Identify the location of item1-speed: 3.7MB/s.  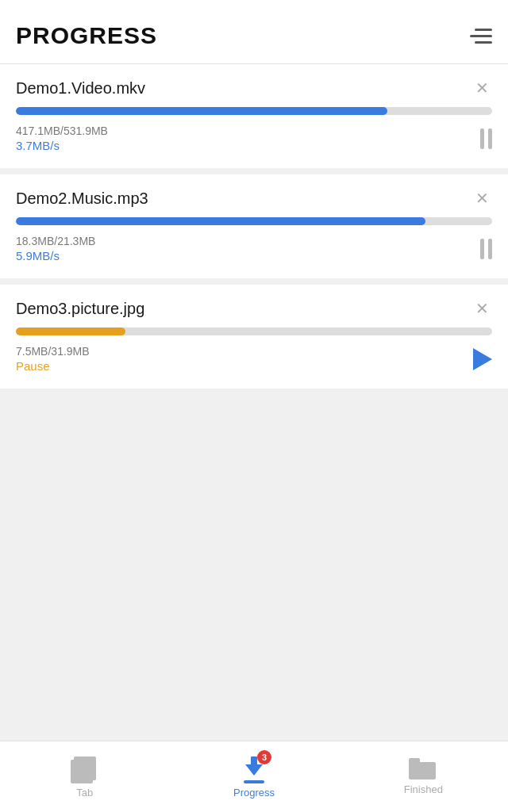
(62, 146).